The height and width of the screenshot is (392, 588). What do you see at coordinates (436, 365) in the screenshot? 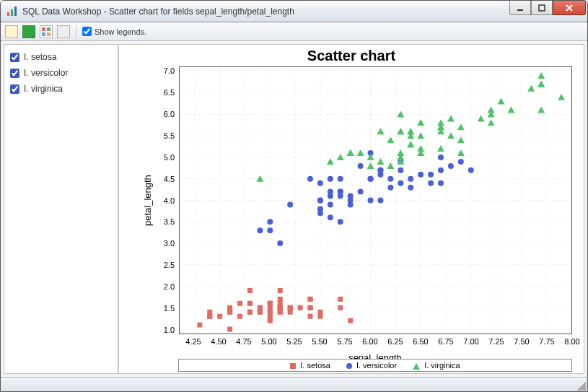
I see `legend-item-virginica: I. virginica` at bounding box center [436, 365].